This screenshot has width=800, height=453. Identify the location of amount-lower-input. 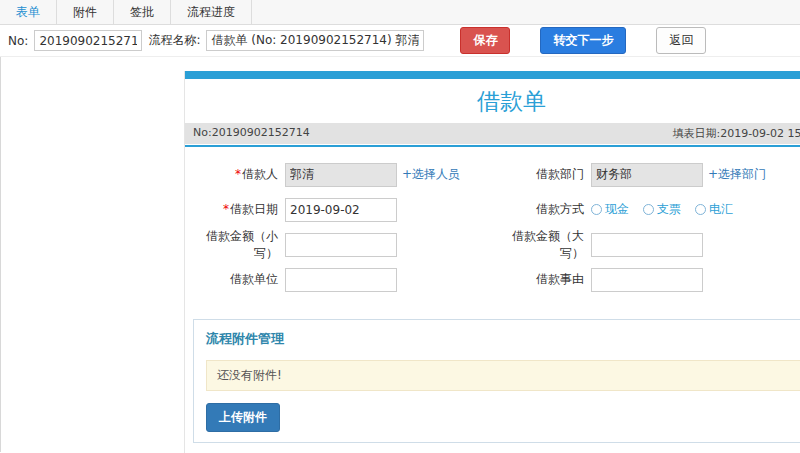
(341, 245).